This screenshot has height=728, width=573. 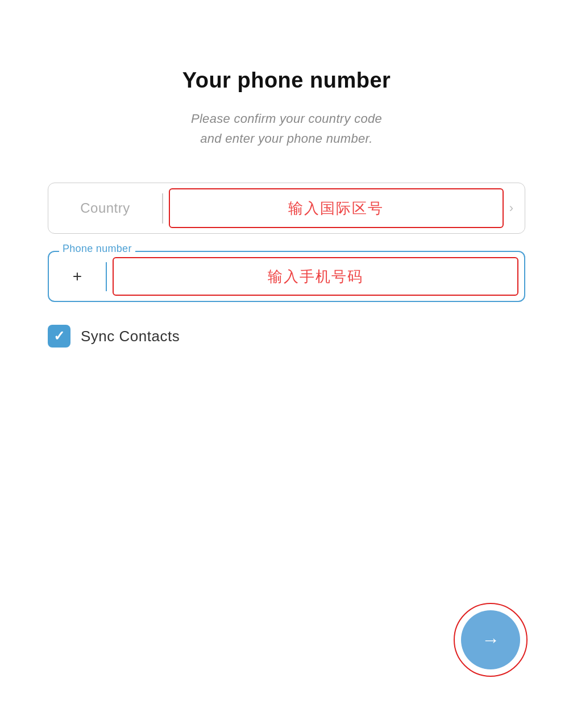 I want to click on country-selector: Country 输入国际区号 ›, so click(x=286, y=208).